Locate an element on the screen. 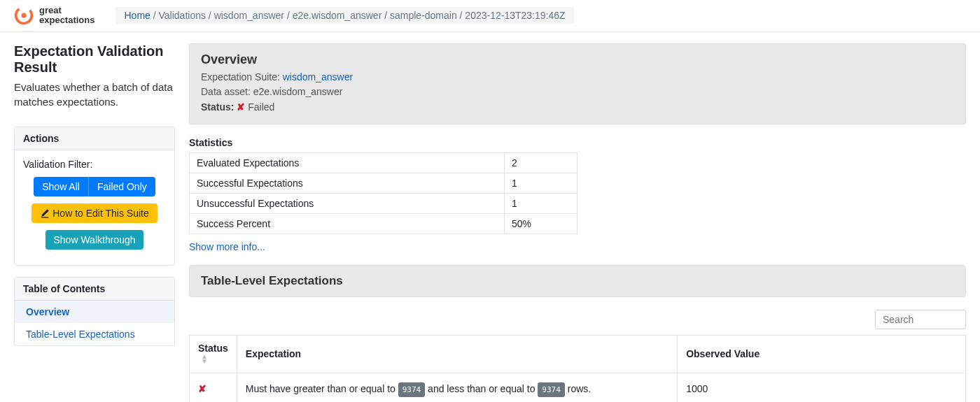  statistics-table: Evaluated Expectations2Successful Expect… is located at coordinates (384, 193).